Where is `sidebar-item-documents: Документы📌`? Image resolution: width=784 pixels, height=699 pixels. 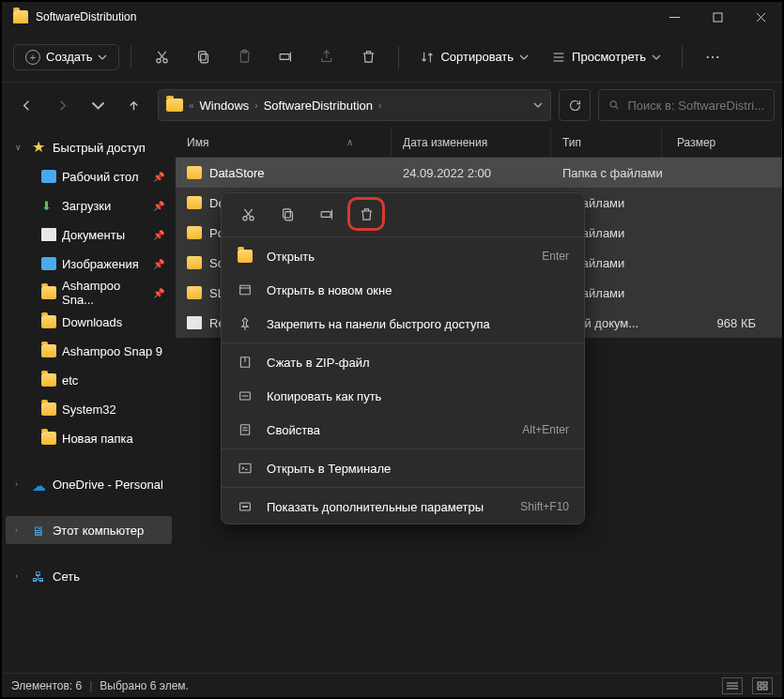 sidebar-item-documents: Документы📌 is located at coordinates (88, 235).